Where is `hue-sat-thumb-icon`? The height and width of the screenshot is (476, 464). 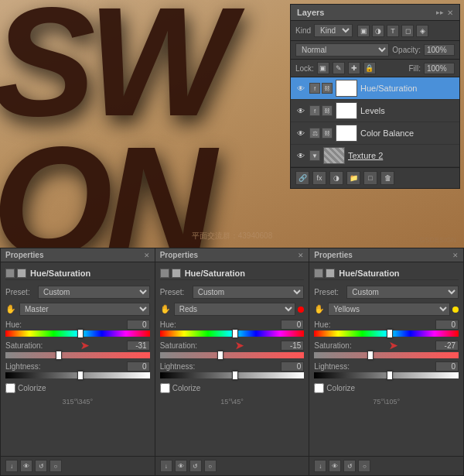 hue-sat-thumb-icon is located at coordinates (10, 273).